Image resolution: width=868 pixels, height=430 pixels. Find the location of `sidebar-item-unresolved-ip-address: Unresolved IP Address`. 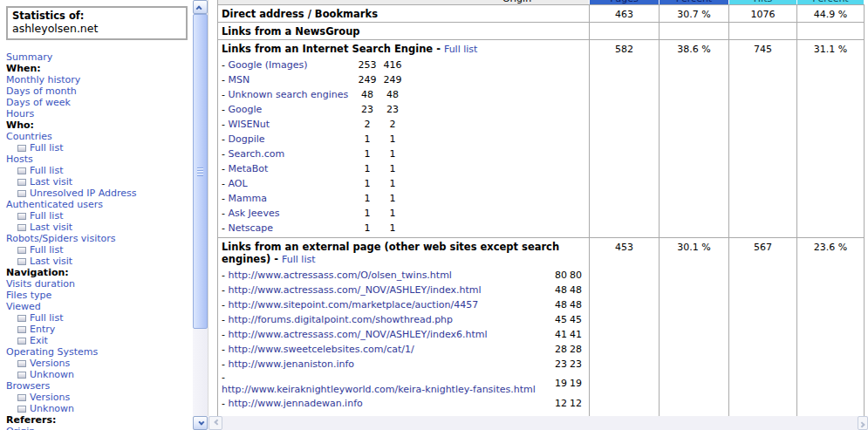

sidebar-item-unresolved-ip-address: Unresolved IP Address is located at coordinates (84, 194).